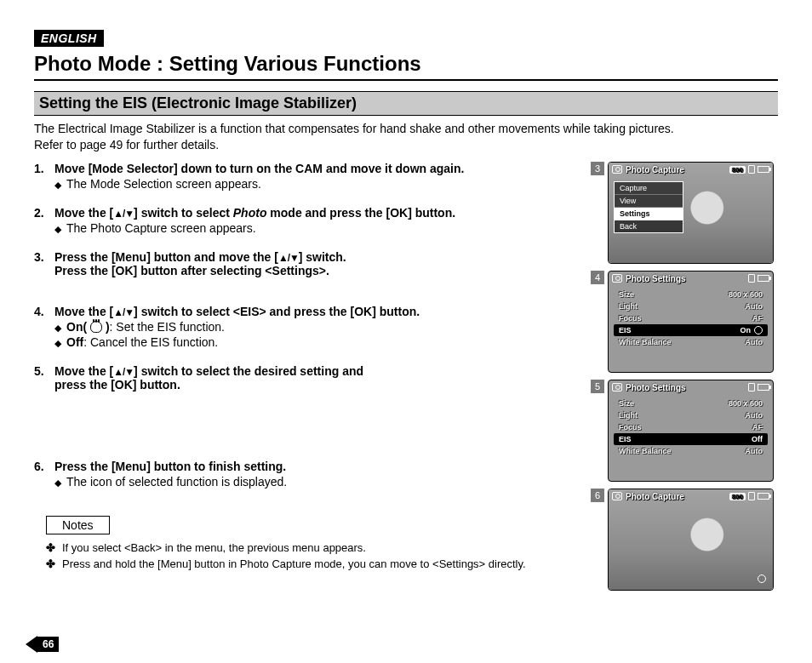 The height and width of the screenshot is (663, 812). Describe the element at coordinates (163, 184) in the screenshot. I see `step-1-bullet-text: The Mode Selection screen appears.` at that location.